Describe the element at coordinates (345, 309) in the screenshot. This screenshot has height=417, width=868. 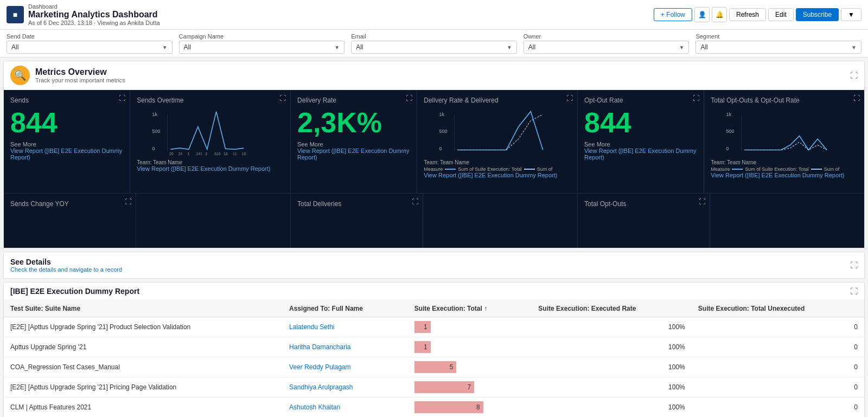
I see `col-assigned-to: Assigned To: Full Name` at that location.